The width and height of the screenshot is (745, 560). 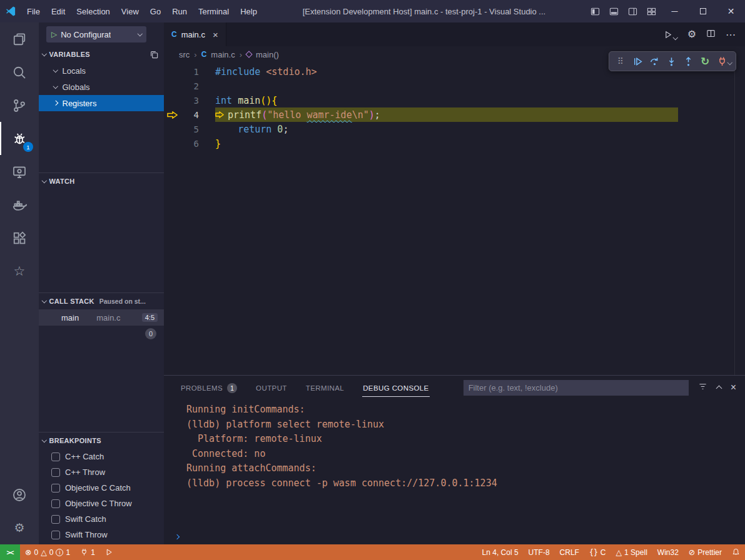 What do you see at coordinates (19, 105) in the screenshot?
I see `activity-source-control` at bounding box center [19, 105].